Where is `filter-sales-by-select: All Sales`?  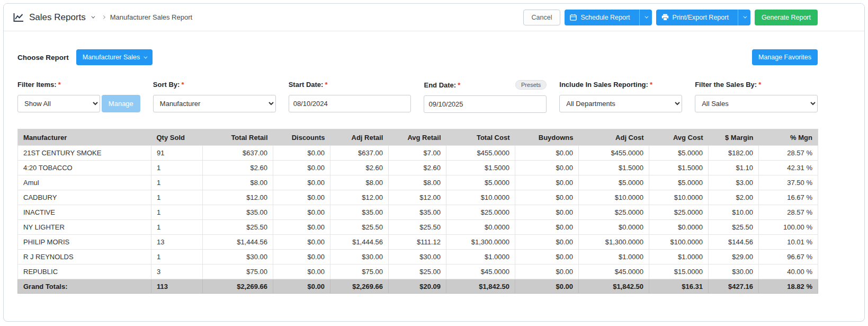 filter-sales-by-select: All Sales is located at coordinates (756, 104).